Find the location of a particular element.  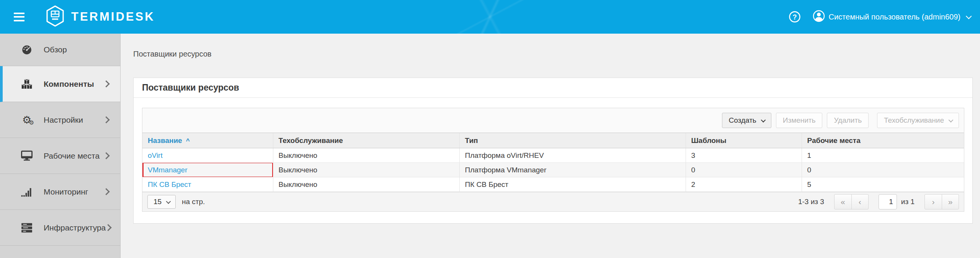

card-title: Поставщики ресурсов is located at coordinates (191, 88).